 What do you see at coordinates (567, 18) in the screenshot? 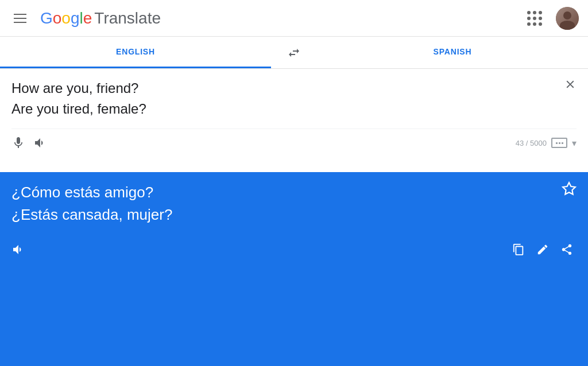
I see `avatar-image` at bounding box center [567, 18].